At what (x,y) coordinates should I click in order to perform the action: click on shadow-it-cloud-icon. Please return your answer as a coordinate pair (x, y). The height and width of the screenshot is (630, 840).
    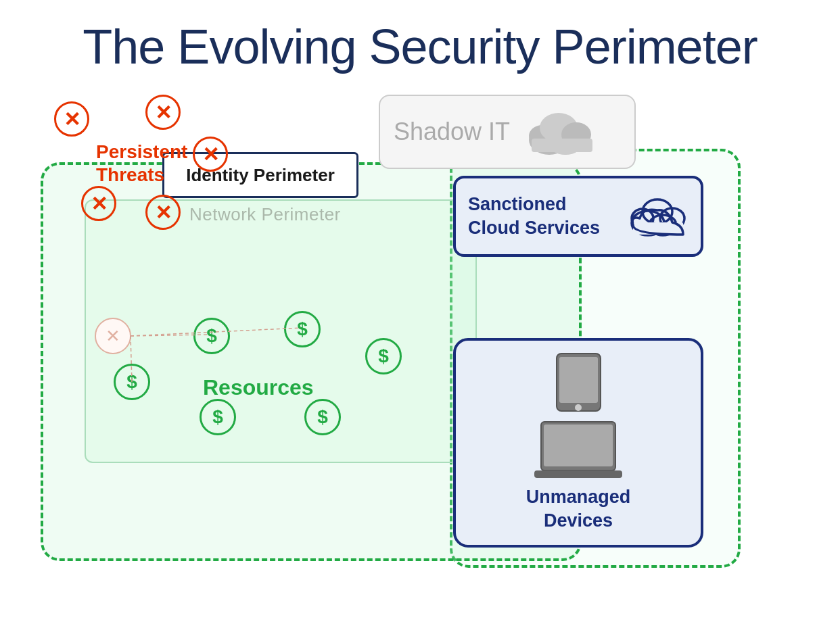
    Looking at the image, I should click on (561, 132).